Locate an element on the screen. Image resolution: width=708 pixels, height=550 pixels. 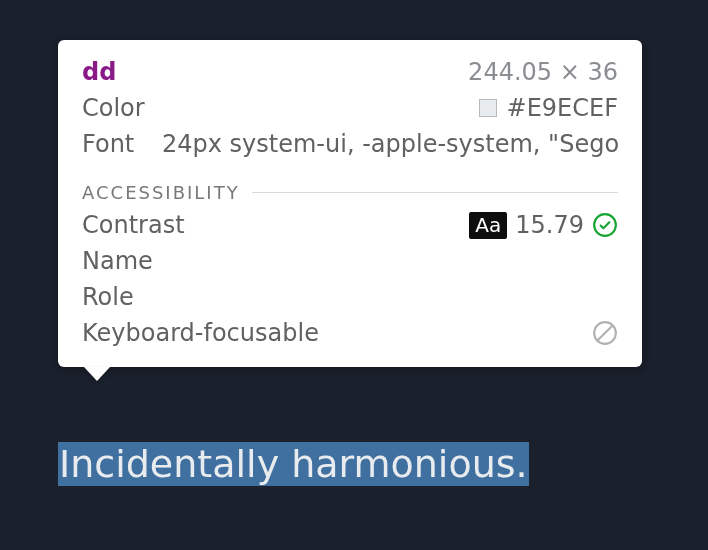
inspected-element-text: Incidentally harmonious. is located at coordinates (294, 464).